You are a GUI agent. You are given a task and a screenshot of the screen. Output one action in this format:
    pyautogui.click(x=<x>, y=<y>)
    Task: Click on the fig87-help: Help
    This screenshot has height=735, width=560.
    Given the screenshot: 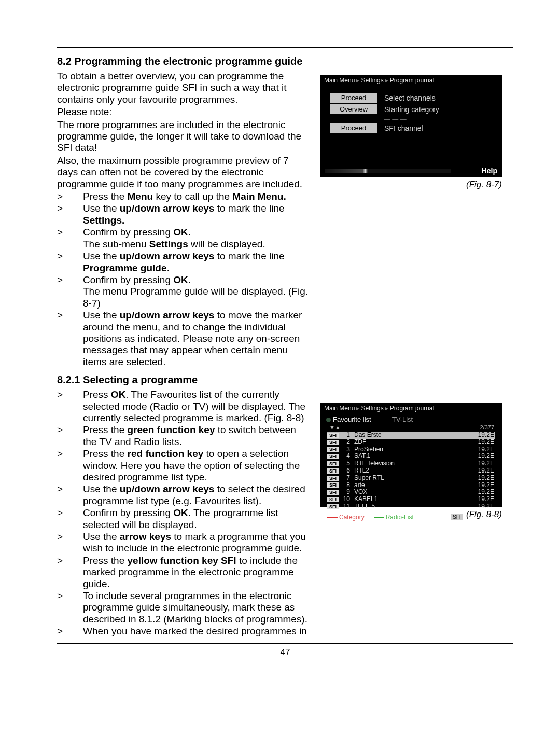 What is the action you would take?
    pyautogui.click(x=489, y=171)
    